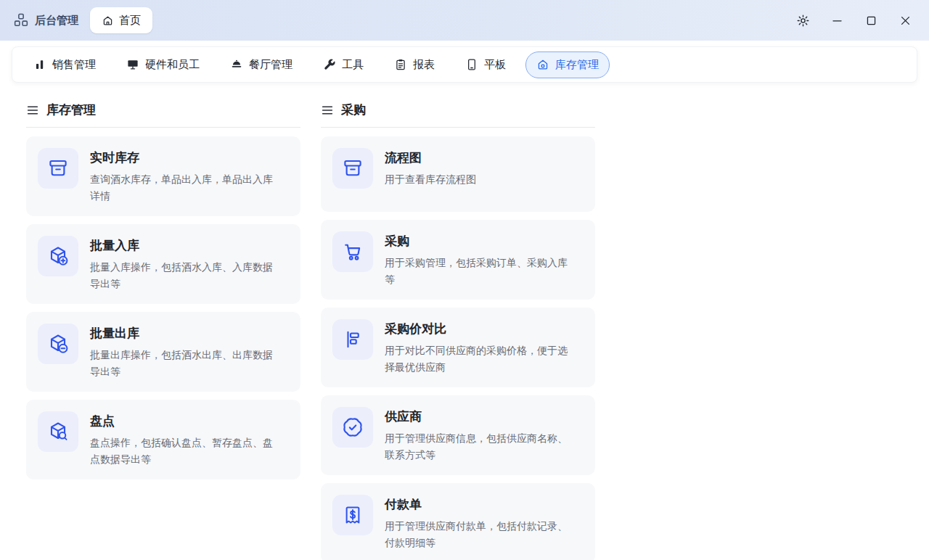 The image size is (929, 560). I want to click on nav-item-reports: 报表, so click(414, 65).